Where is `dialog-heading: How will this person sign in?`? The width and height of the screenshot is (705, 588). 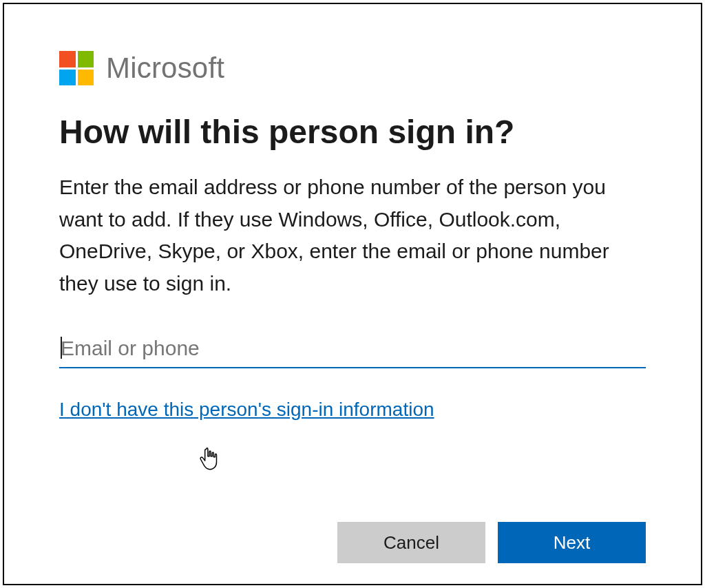
dialog-heading: How will this person sign in? is located at coordinates (352, 132).